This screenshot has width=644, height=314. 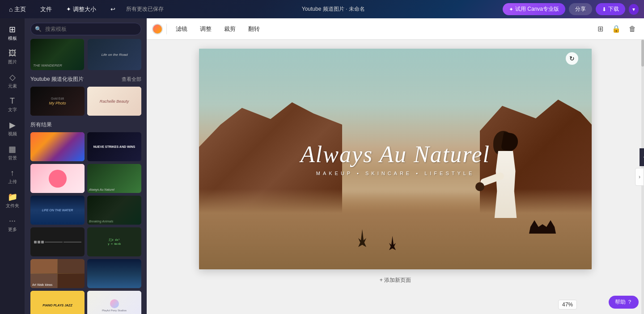 I want to click on template-card-water: LIFE ON THE WATER, so click(x=57, y=210).